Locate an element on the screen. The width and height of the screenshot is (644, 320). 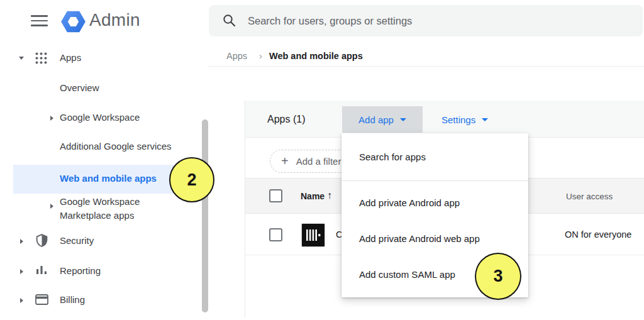
search-input is located at coordinates (436, 21).